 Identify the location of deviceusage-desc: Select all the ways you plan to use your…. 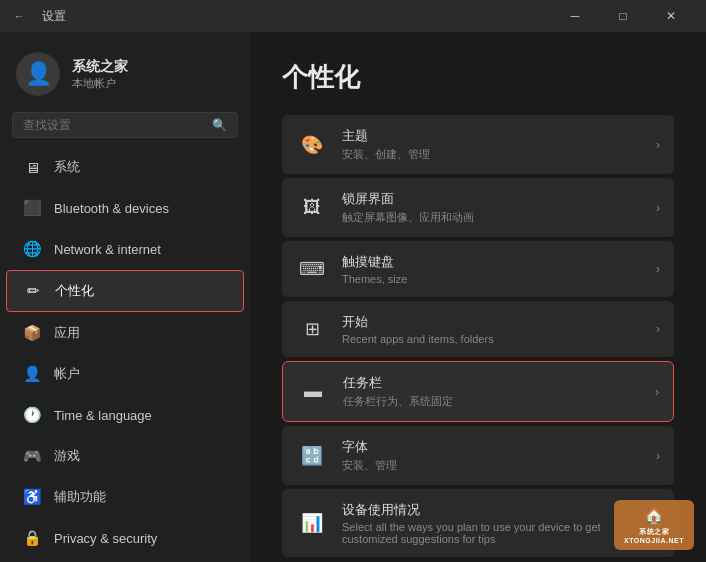
(492, 533).